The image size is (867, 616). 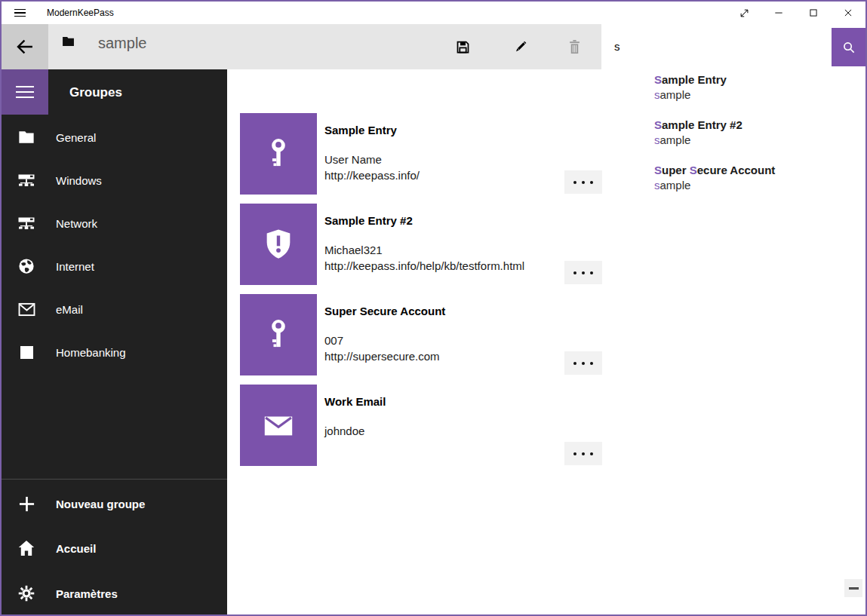 I want to click on maximize-icon, so click(x=813, y=13).